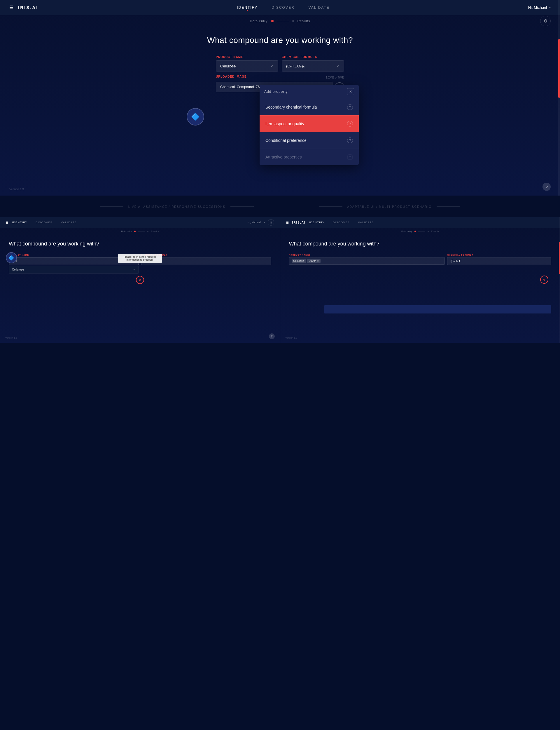 The width and height of the screenshot is (560, 730). Describe the element at coordinates (272, 66) in the screenshot. I see `check-icon: ✓` at that location.